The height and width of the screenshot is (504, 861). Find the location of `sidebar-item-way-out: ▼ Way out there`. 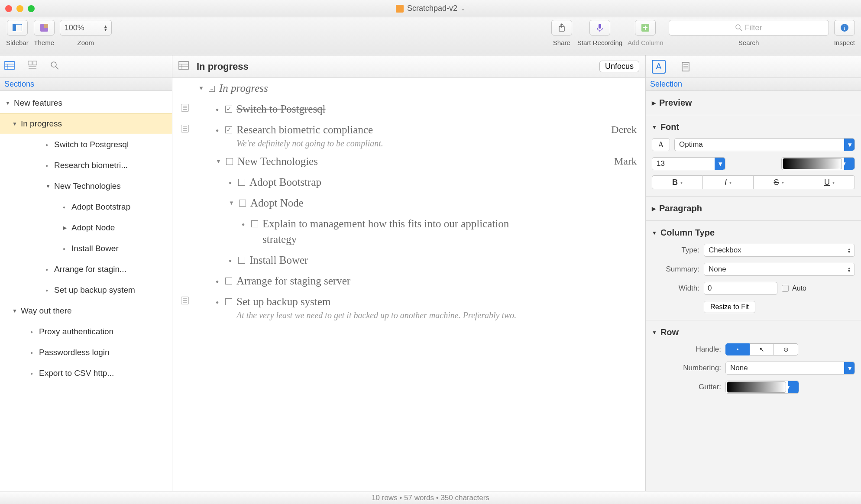

sidebar-item-way-out: ▼ Way out there is located at coordinates (86, 311).